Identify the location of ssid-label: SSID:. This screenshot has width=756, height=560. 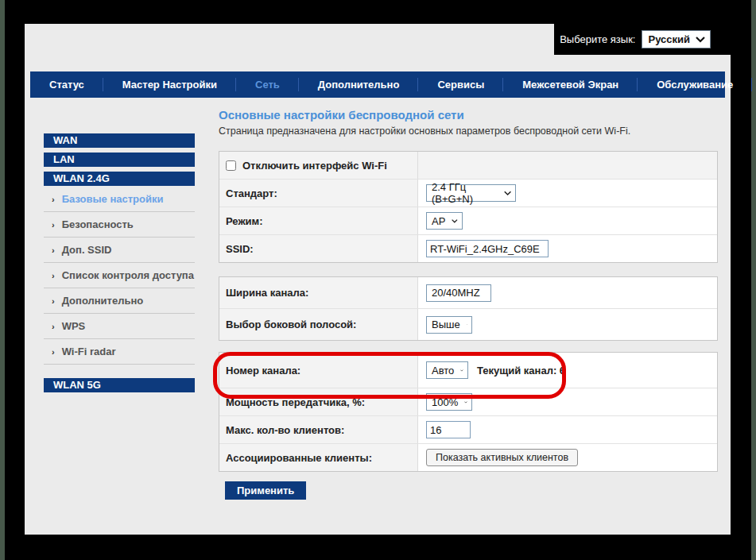
(319, 249).